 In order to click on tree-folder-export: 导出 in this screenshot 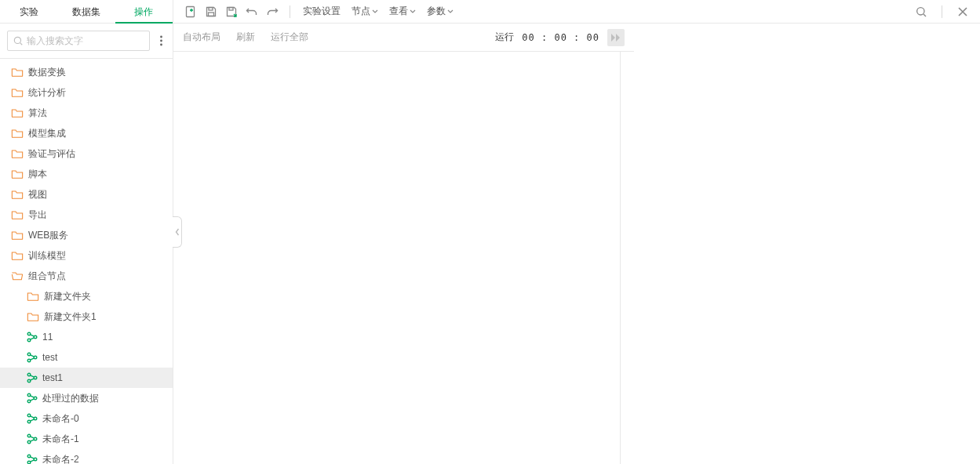, I will do `click(86, 215)`.